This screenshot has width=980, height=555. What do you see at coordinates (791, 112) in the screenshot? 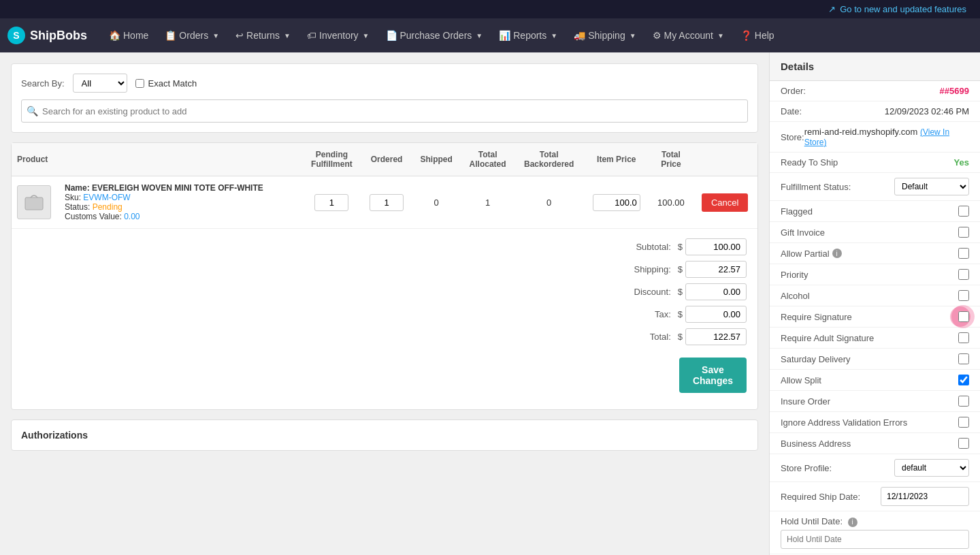
I see `date-label: Date:` at bounding box center [791, 112].